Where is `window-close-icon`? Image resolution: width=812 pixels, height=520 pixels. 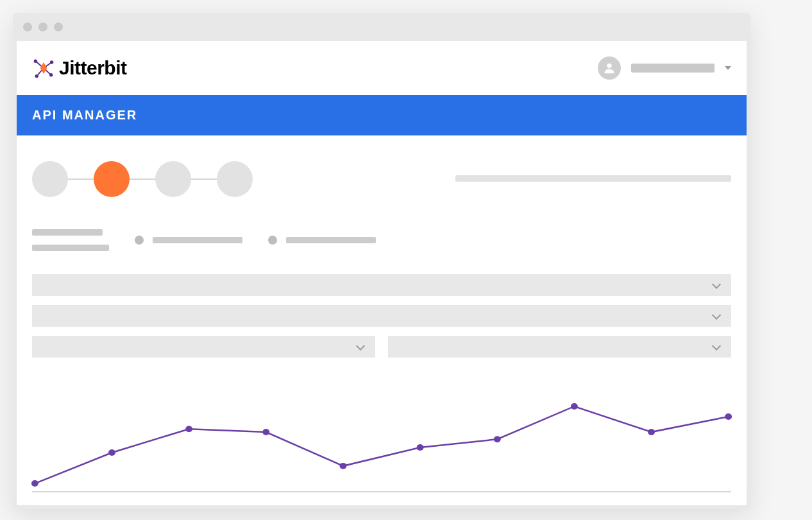
window-close-icon is located at coordinates (28, 27).